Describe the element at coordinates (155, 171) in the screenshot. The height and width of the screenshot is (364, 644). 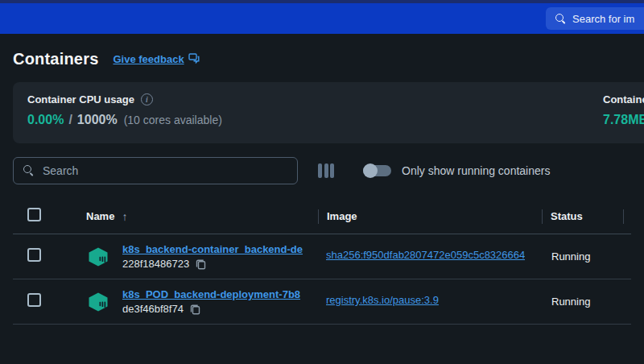
I see `containers-search-box` at that location.